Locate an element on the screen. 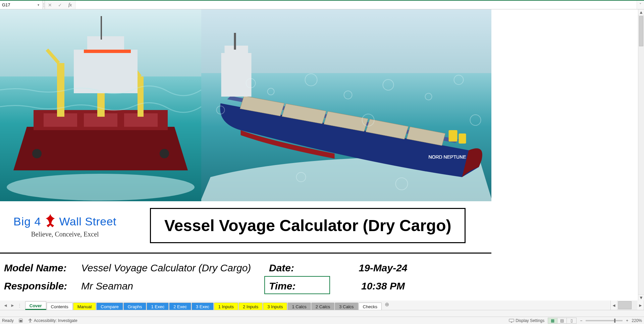 This screenshot has height=324, width=644. name-box: G17 ▾ is located at coordinates (21, 5).